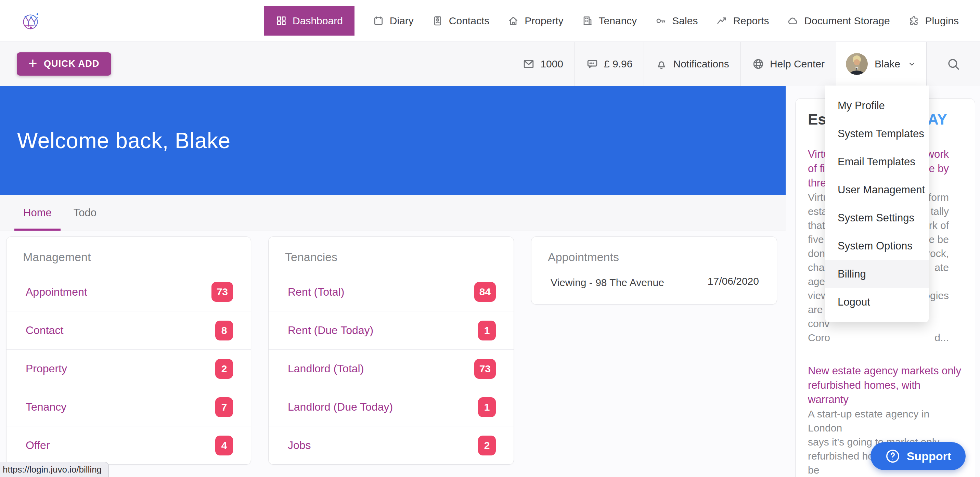 This screenshot has width=980, height=477. I want to click on app-header: Dashboard Diary Contacts Property Tenanc…, so click(490, 21).